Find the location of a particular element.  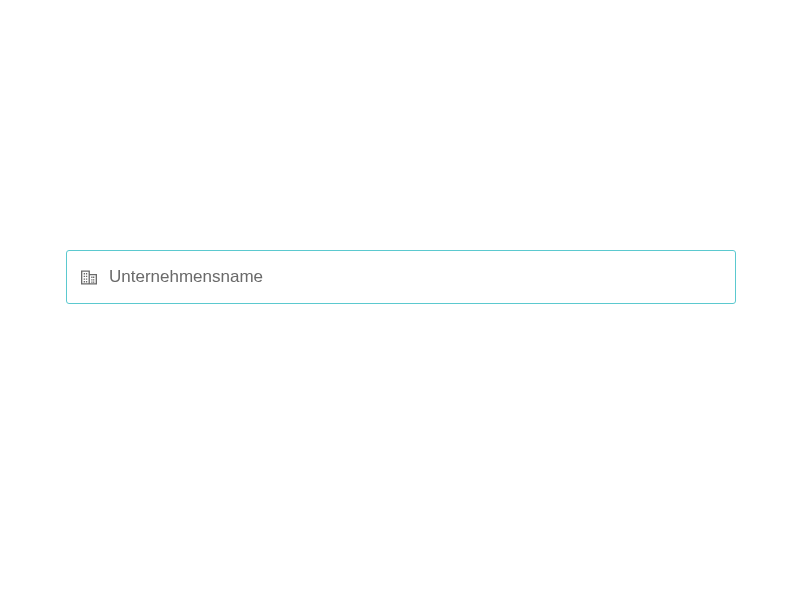

building-icon is located at coordinates (89, 278).